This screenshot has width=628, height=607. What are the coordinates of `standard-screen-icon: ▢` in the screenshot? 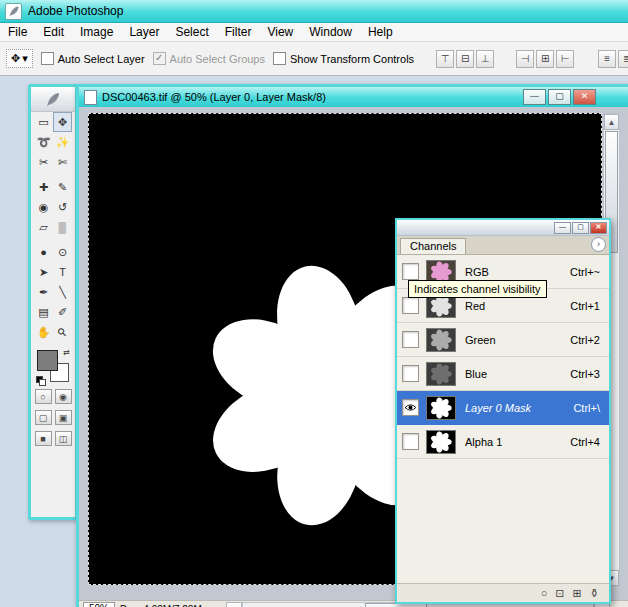 It's located at (44, 418).